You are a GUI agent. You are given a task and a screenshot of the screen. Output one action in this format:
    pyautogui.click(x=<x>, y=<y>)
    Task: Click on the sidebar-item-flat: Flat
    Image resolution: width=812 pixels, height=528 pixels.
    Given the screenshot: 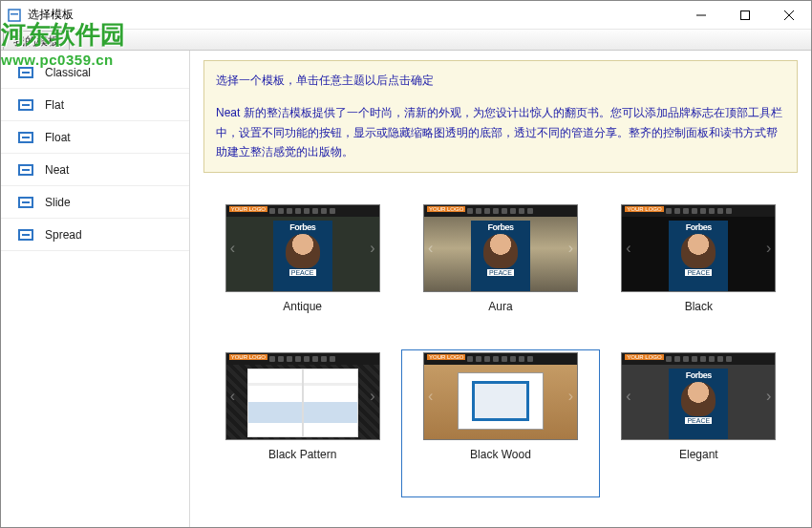 What is the action you would take?
    pyautogui.click(x=96, y=105)
    